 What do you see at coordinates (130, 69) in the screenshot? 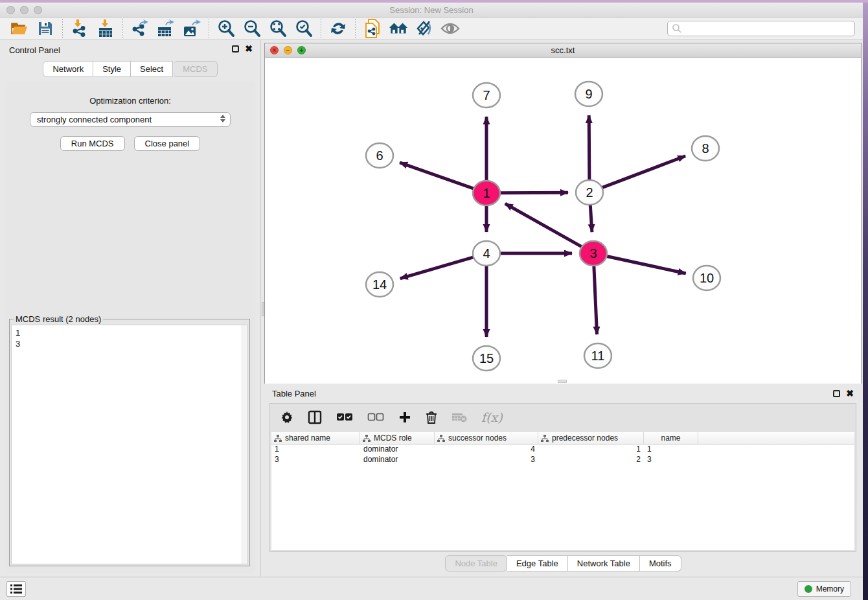
I see `control-panel-tabs: NetworkStyleSelectMCDS` at bounding box center [130, 69].